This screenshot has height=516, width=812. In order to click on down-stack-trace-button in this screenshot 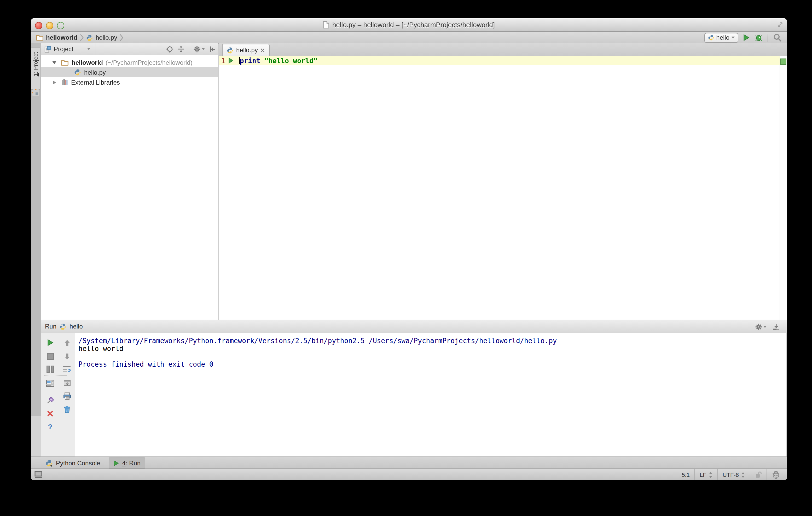, I will do `click(67, 356)`.